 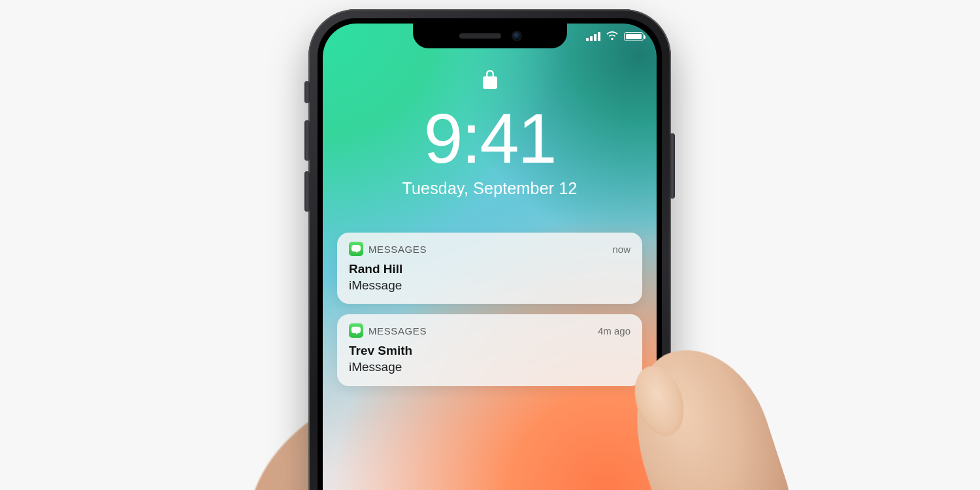 I want to click on notification-list: MESSAGES now Rand Hill iMessage MESSAGES…, so click(x=490, y=310).